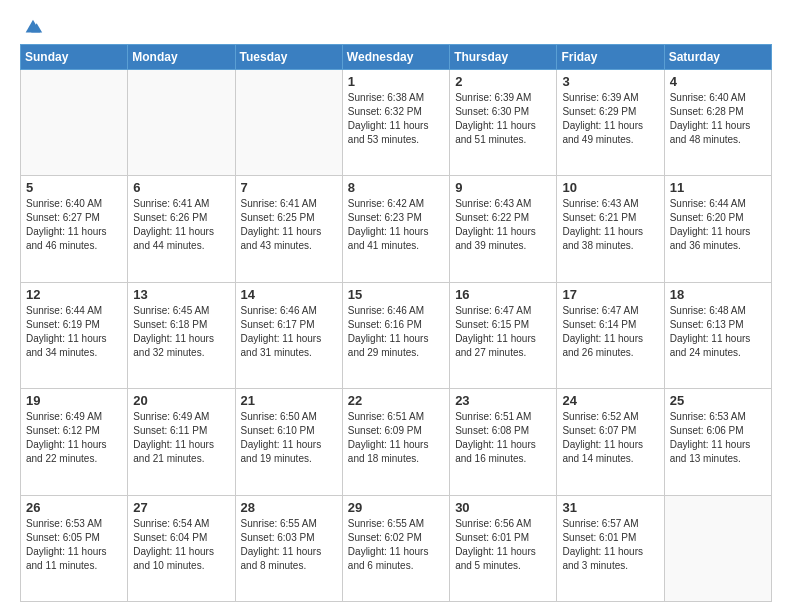 The width and height of the screenshot is (792, 612). Describe the element at coordinates (74, 438) in the screenshot. I see `day-info: Sunrise: 6:49 AMSunset: 6:12 PMDaylight:…` at that location.